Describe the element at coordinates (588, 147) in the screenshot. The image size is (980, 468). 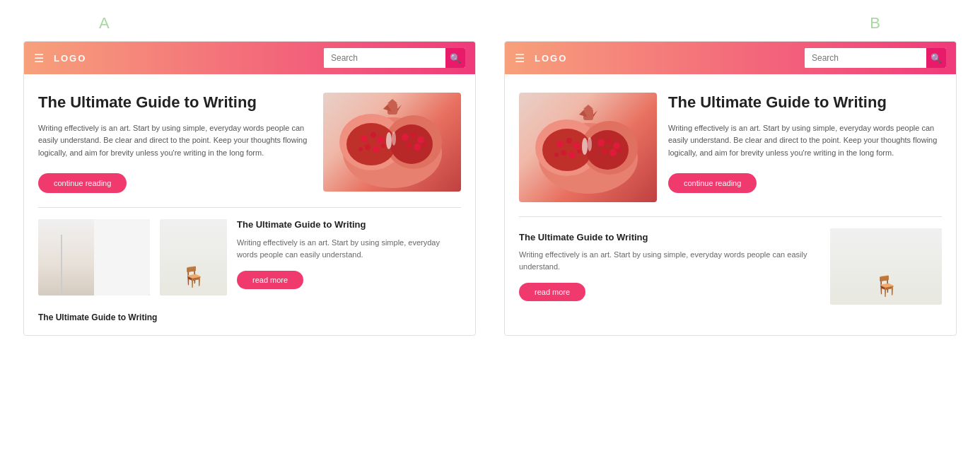
I see `featured-image-b` at that location.